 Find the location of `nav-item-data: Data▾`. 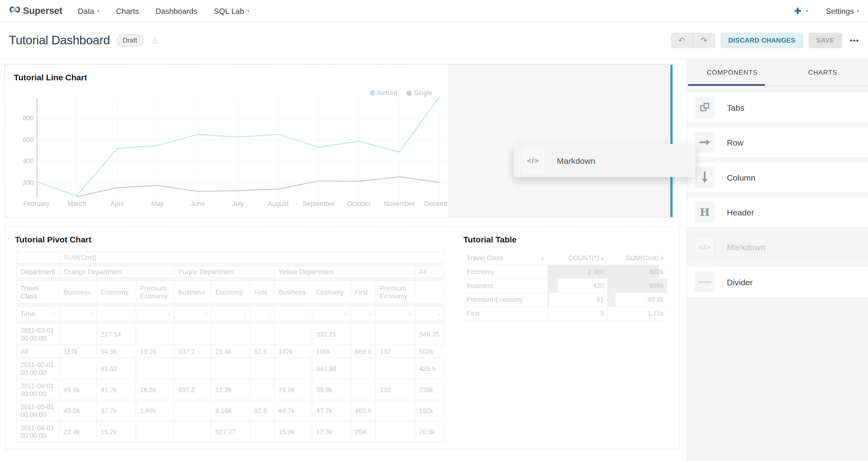

nav-item-data: Data▾ is located at coordinates (89, 11).